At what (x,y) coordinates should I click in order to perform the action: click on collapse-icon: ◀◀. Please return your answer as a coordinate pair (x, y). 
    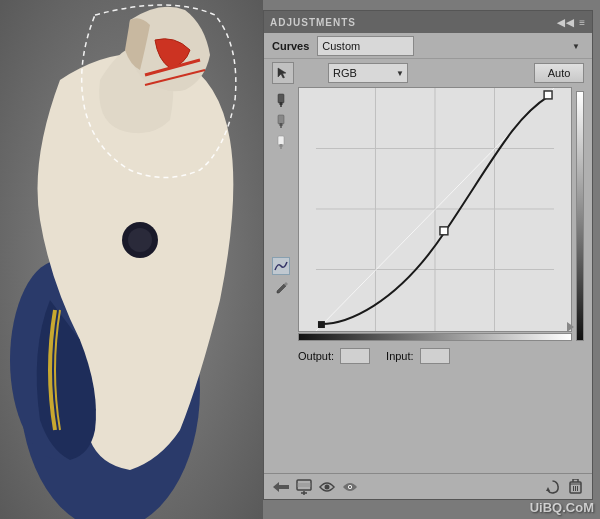
    Looking at the image, I should click on (566, 22).